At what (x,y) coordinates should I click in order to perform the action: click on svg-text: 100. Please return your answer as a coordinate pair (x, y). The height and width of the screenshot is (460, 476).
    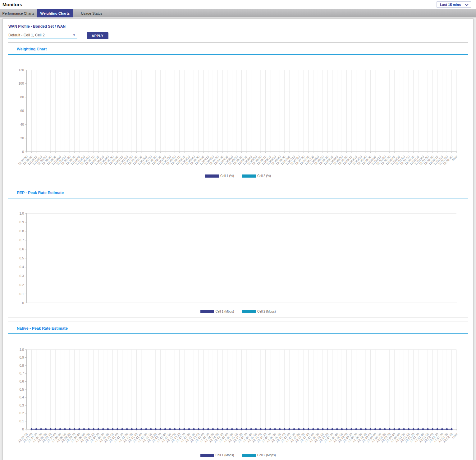
    Looking at the image, I should click on (21, 83).